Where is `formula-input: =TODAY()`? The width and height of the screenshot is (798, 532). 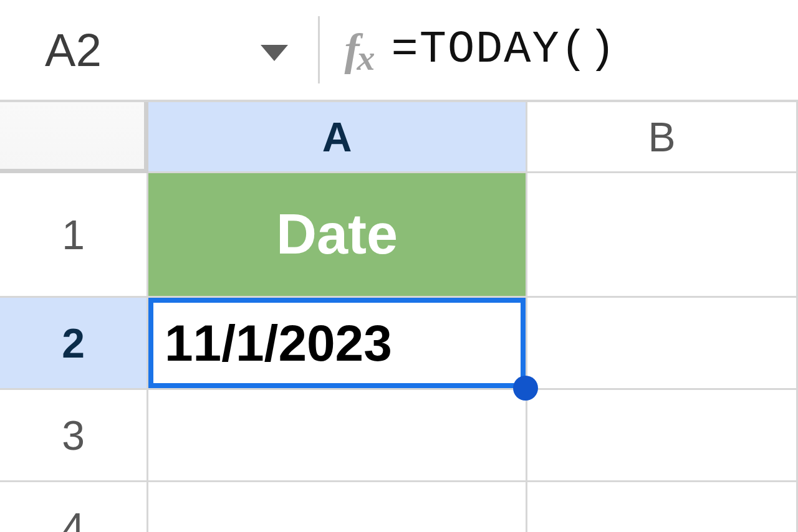
formula-input: =TODAY() is located at coordinates (504, 50).